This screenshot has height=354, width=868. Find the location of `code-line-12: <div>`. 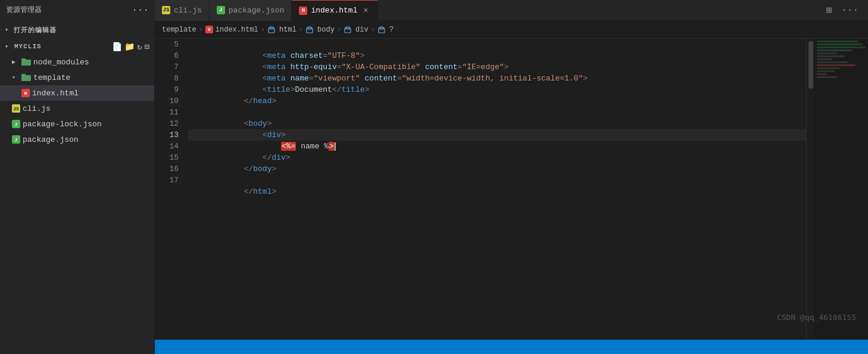

code-line-12: <div> is located at coordinates (497, 124).